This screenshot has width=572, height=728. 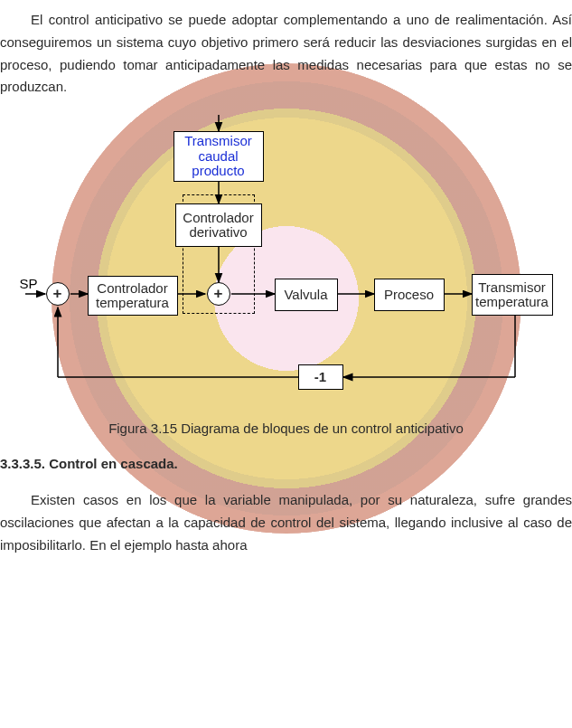 I want to click on block-controlador-derivativo: Controlador derivativo, so click(x=219, y=225).